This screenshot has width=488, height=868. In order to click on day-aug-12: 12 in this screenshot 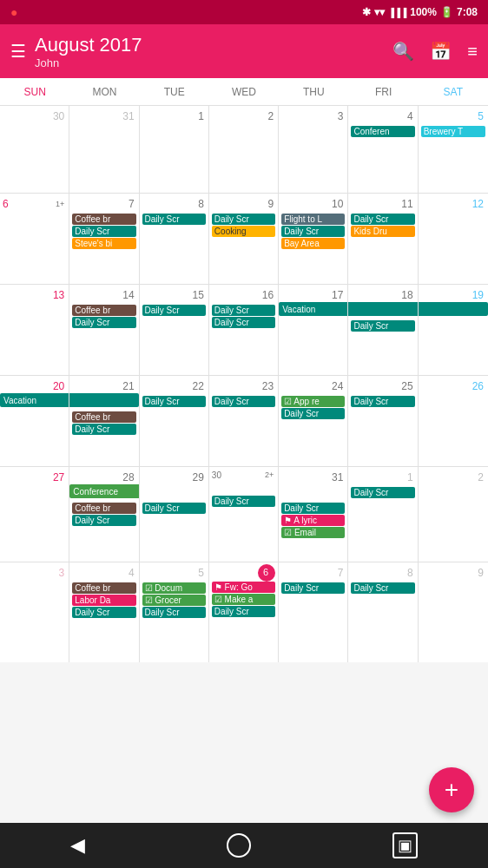, I will do `click(453, 239)`.